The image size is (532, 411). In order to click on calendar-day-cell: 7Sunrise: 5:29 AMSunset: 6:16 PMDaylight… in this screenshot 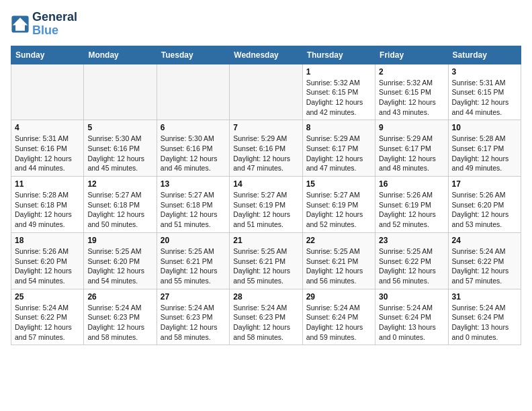, I will do `click(266, 148)`.